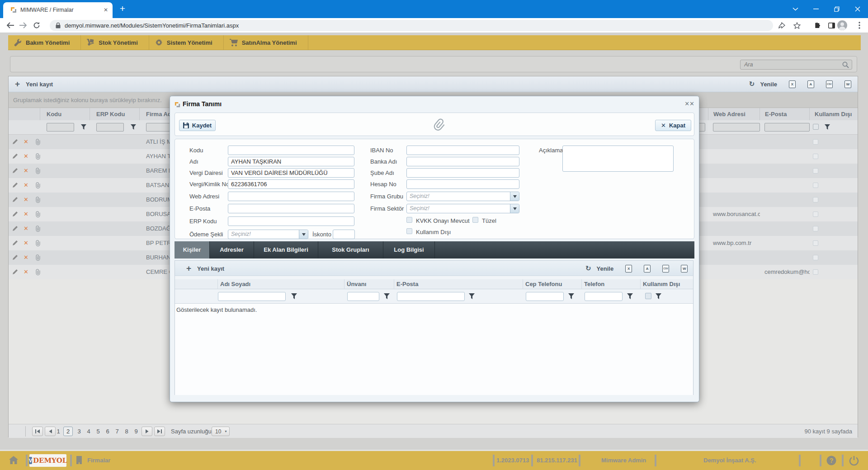 This screenshot has width=868, height=470. I want to click on page-length-select: 10 ▼, so click(221, 431).